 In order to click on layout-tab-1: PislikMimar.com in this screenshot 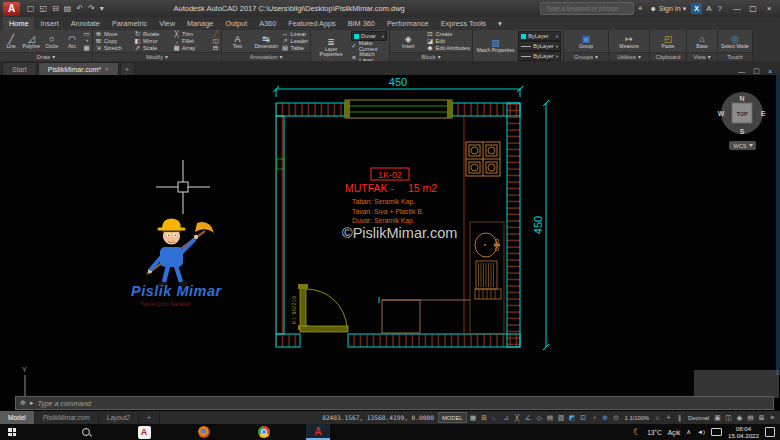, I will do `click(67, 418)`.